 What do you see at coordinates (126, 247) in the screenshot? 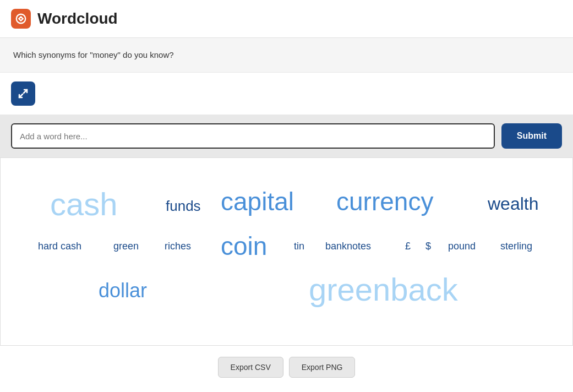
I see `word-cloud-item: green` at bounding box center [126, 247].